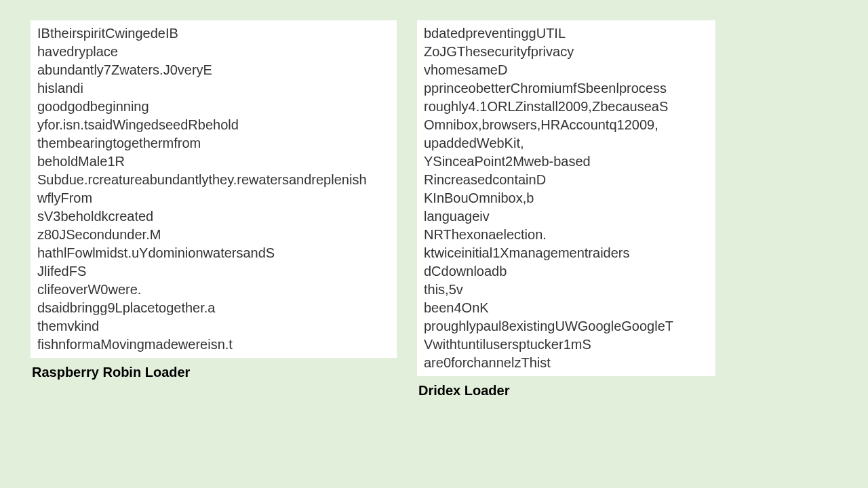  I want to click on code-line: languageiv, so click(566, 217).